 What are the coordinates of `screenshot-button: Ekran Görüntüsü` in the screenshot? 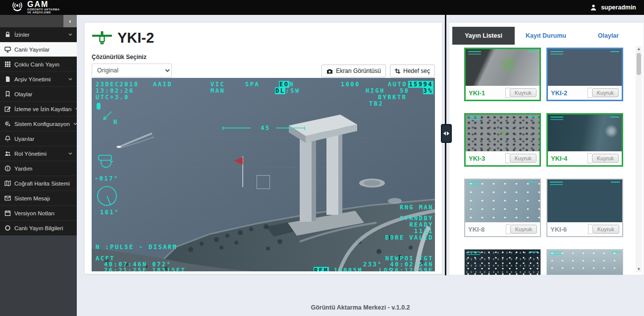 It's located at (354, 71).